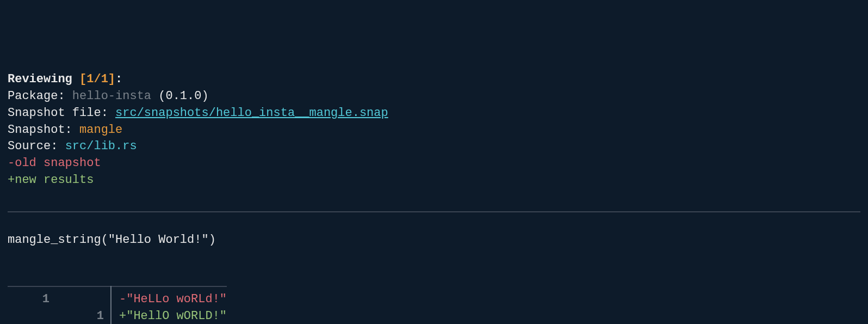  What do you see at coordinates (40, 80) in the screenshot?
I see `reviewing-label: Reviewing` at bounding box center [40, 80].